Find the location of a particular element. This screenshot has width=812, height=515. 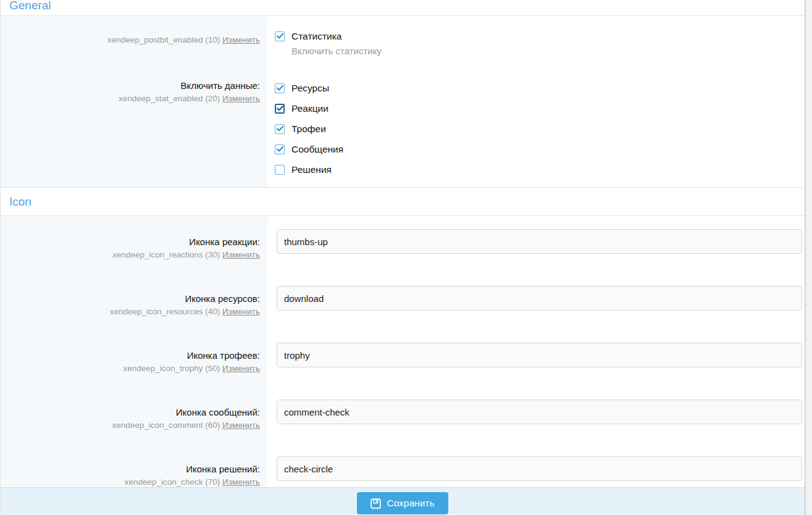

option-id-text: xendeep_icon_check (70) is located at coordinates (173, 482).